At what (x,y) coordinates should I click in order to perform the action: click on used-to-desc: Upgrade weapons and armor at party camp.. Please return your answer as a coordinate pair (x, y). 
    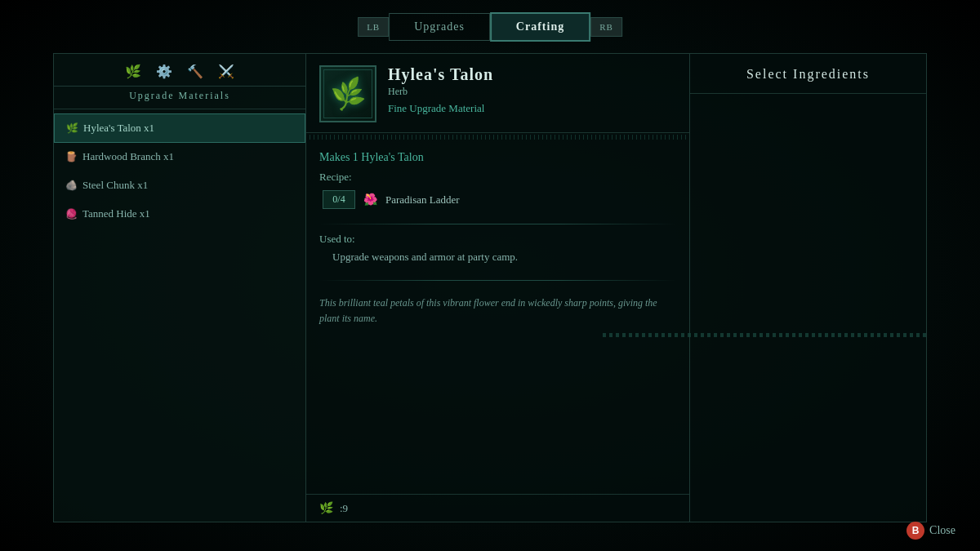
    Looking at the image, I should click on (498, 257).